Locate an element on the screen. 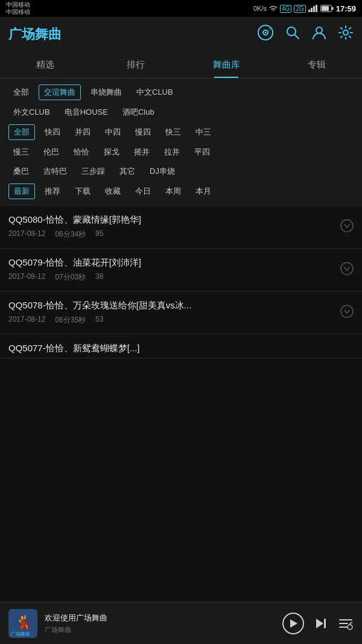 The height and width of the screenshot is (644, 362). filter-row-6: 最新 推荐 下载 收藏 今日 本周 本月 is located at coordinates (181, 191).